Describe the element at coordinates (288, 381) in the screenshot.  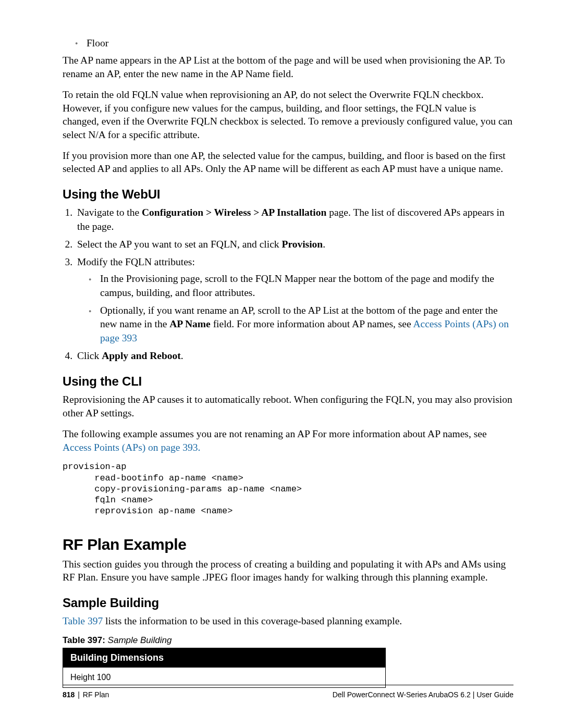
I see `heading-using-cli: Using the CLI` at that location.